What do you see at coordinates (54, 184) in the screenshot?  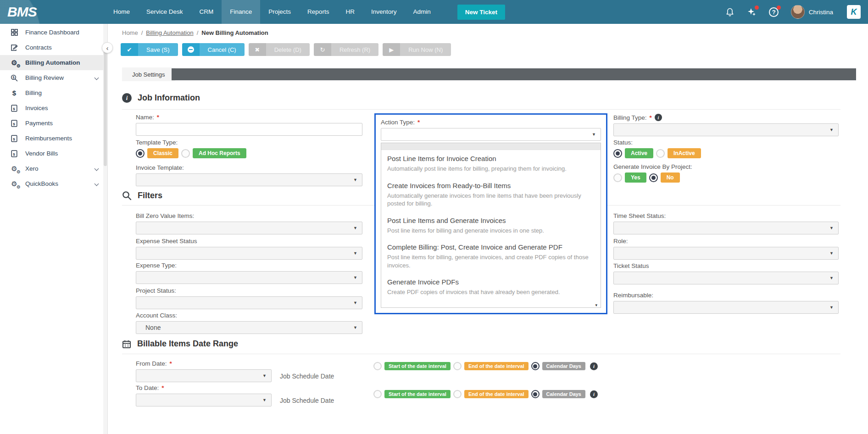 I see `sidebar-item-quickbooks: ⚙⚙ QuickBooks` at bounding box center [54, 184].